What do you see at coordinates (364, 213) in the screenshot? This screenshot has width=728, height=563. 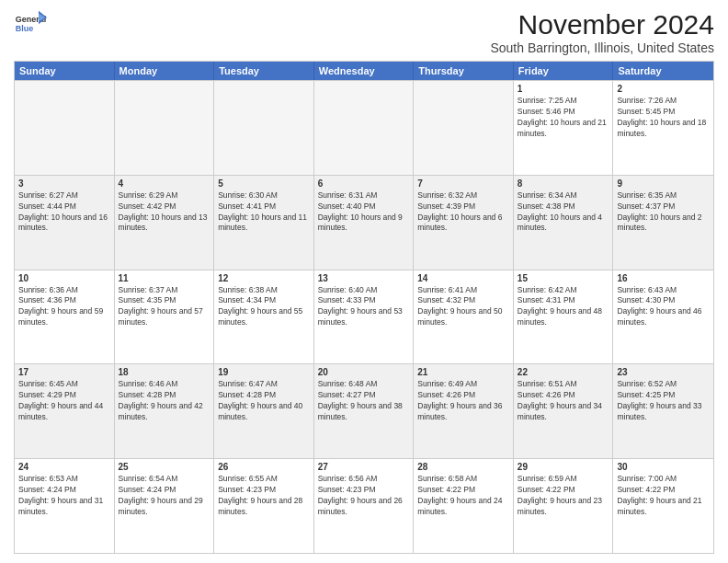 I see `cell-detail: Sunrise: 6:31 AM Sunset: 4:40 PM Dayligh…` at bounding box center [364, 213].